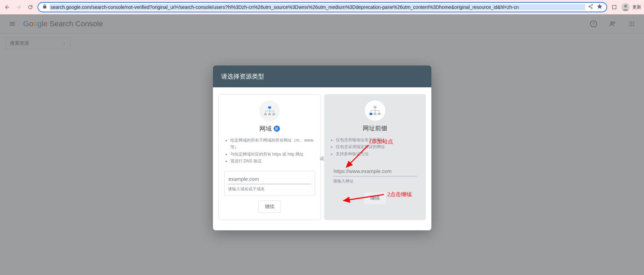 The height and width of the screenshot is (275, 644). What do you see at coordinates (30, 7) in the screenshot?
I see `reload-button` at bounding box center [30, 7].